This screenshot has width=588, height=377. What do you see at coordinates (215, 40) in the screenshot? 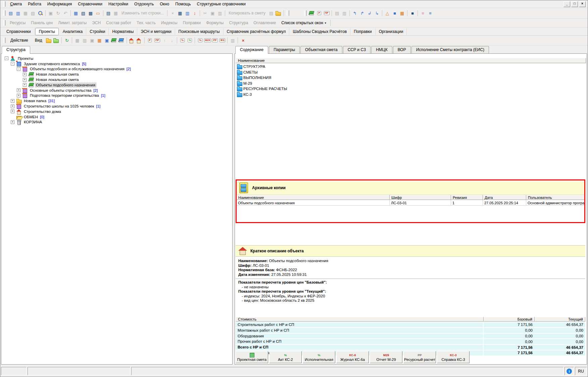
I see `pp-icon: РР` at bounding box center [215, 40].